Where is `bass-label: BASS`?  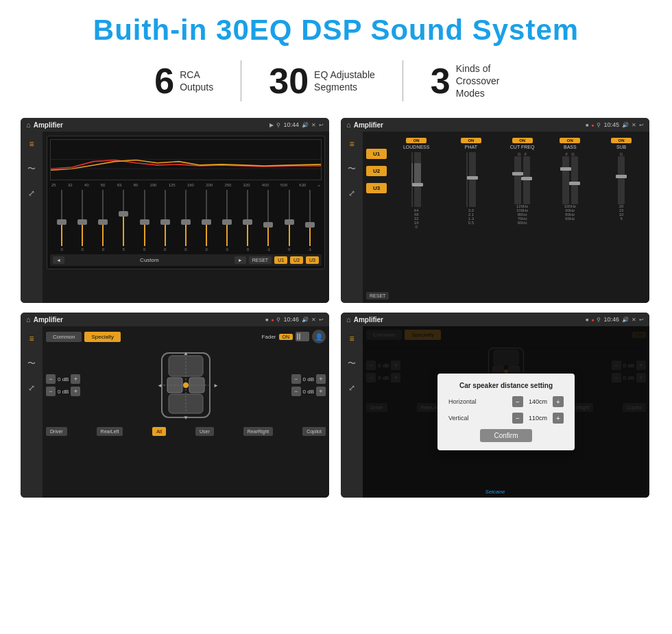
bass-label: BASS is located at coordinates (571, 147).